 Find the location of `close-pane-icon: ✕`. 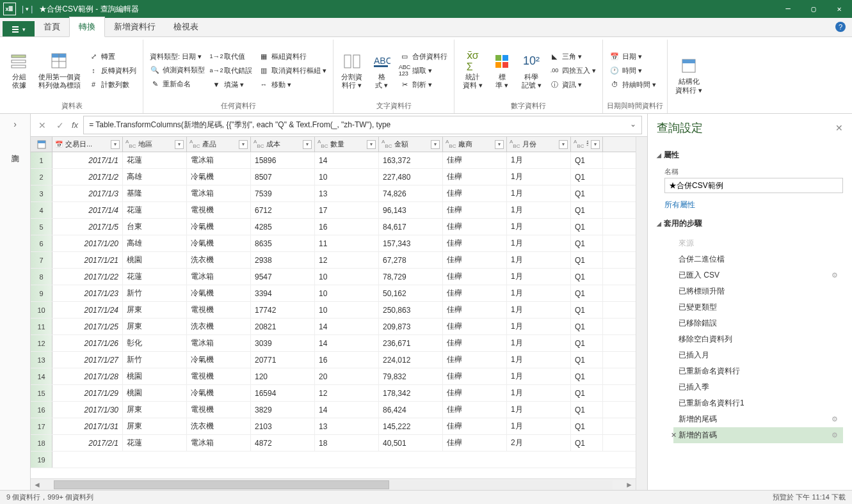

close-pane-icon: ✕ is located at coordinates (839, 128).